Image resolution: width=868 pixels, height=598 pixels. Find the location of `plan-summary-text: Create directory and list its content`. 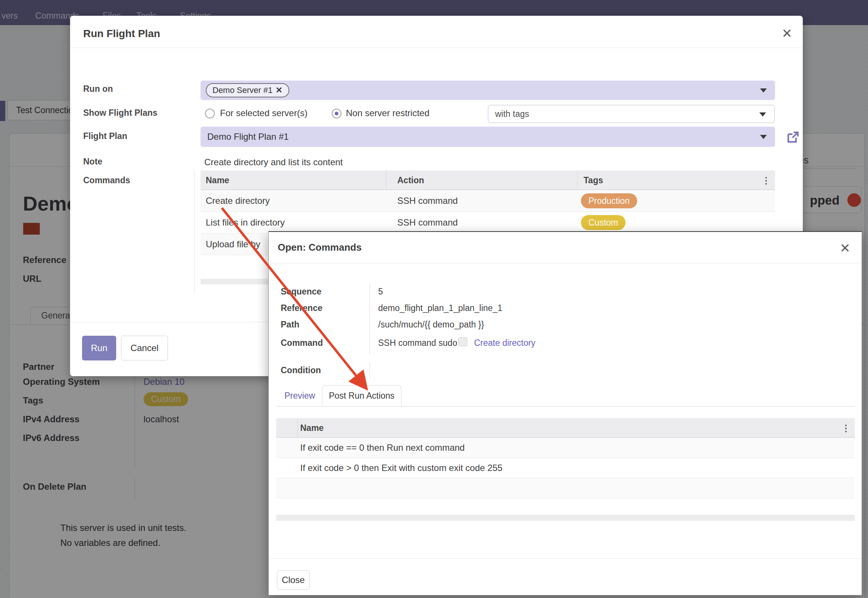

plan-summary-text: Create directory and list its content is located at coordinates (274, 162).